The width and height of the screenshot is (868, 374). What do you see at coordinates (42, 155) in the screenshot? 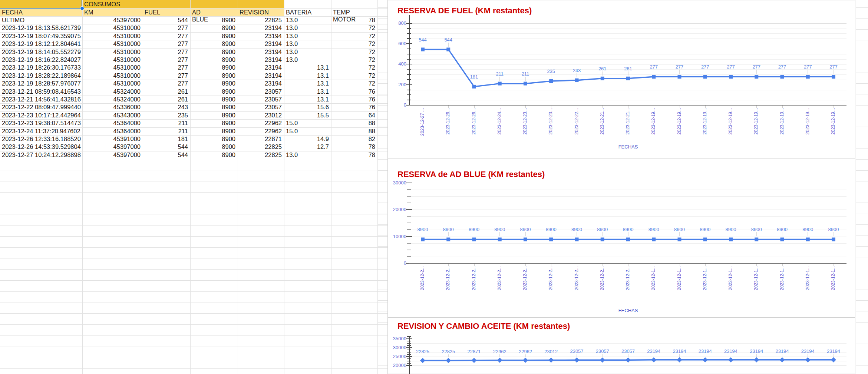
I see `cell-fecha: 2023-12-27 10:24:12.298898` at bounding box center [42, 155].